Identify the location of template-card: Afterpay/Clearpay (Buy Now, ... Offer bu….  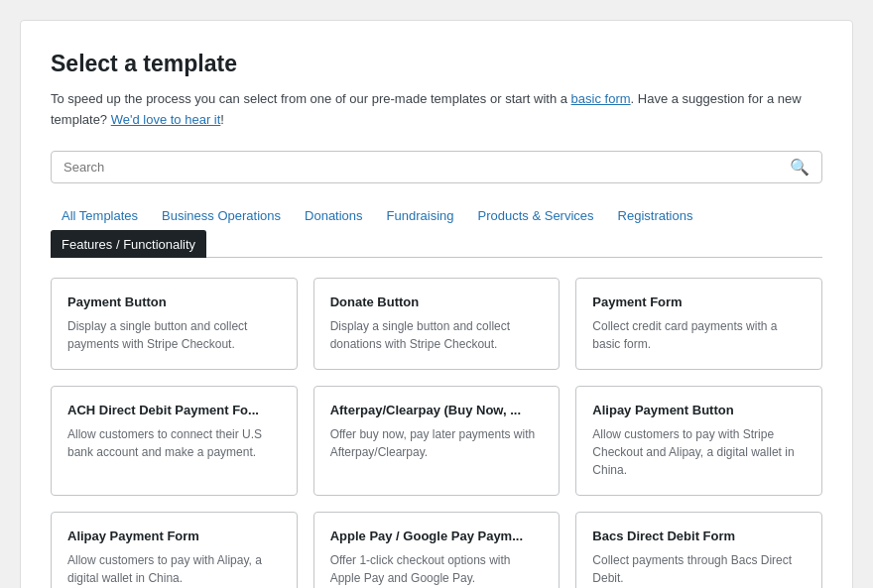
(436, 440).